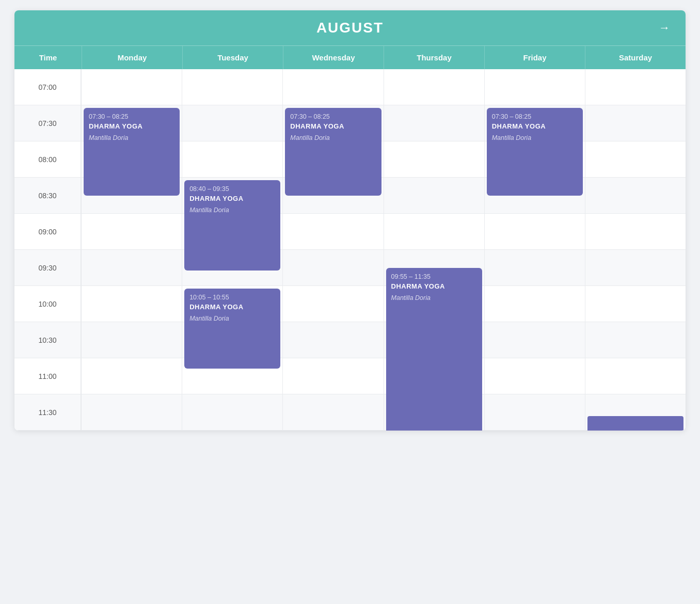 The image size is (700, 604). What do you see at coordinates (635, 58) in the screenshot?
I see `col-header-saturday: Saturday` at bounding box center [635, 58].